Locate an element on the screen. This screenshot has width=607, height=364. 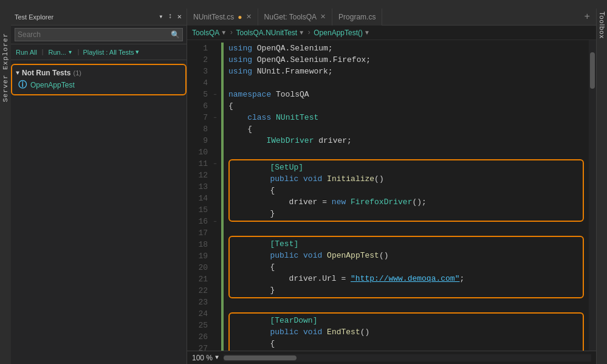
playlist-button: Playlist : All Tests ▾ is located at coordinates (111, 52).